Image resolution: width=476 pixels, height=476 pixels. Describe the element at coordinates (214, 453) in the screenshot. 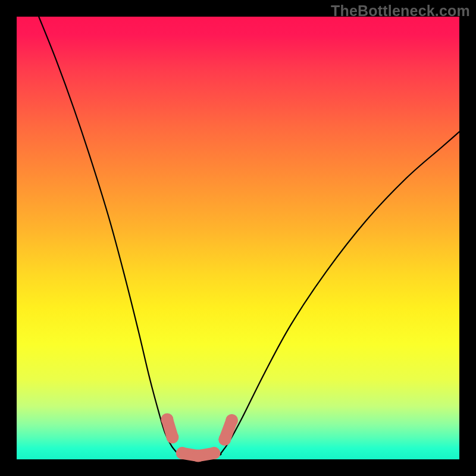

I see `marker-valley_right` at that location.